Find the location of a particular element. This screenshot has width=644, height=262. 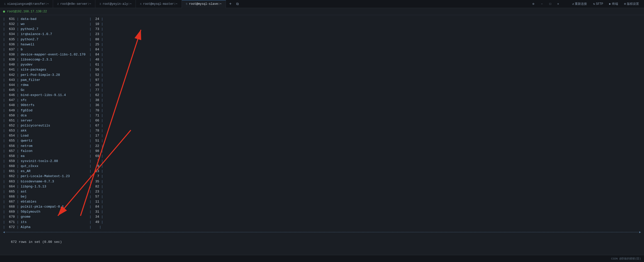

table-row: | 660 | qut_c3xxx | 9 | is located at coordinates (322, 166).